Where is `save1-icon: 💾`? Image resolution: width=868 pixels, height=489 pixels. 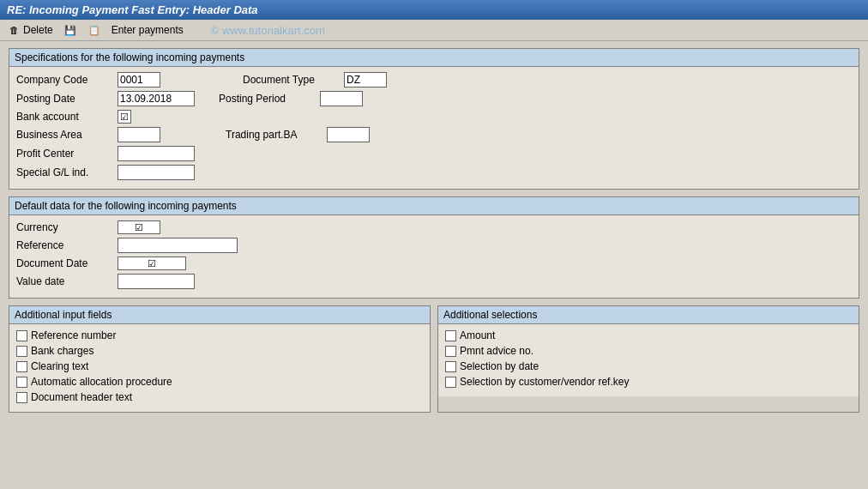
save1-icon: 💾 is located at coordinates (70, 30).